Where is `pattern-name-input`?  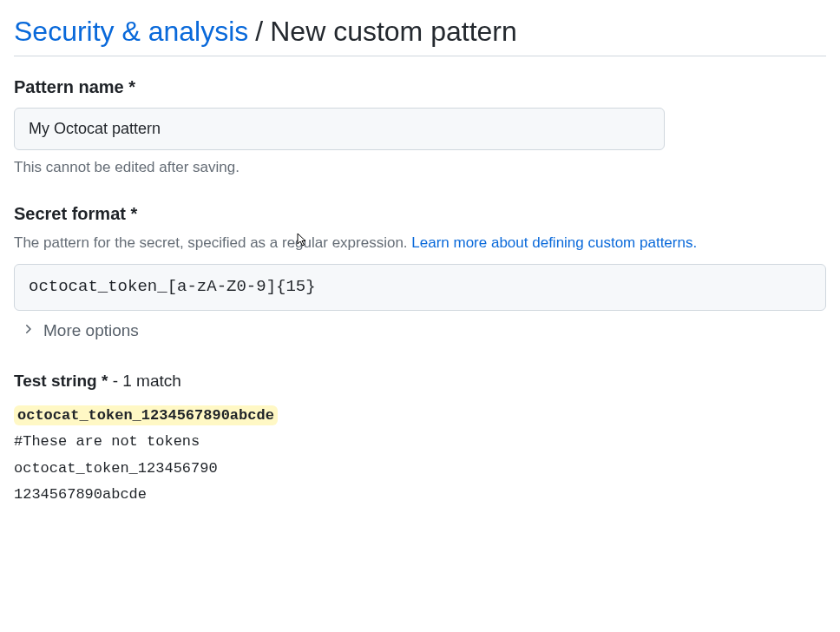 pattern-name-input is located at coordinates (339, 128).